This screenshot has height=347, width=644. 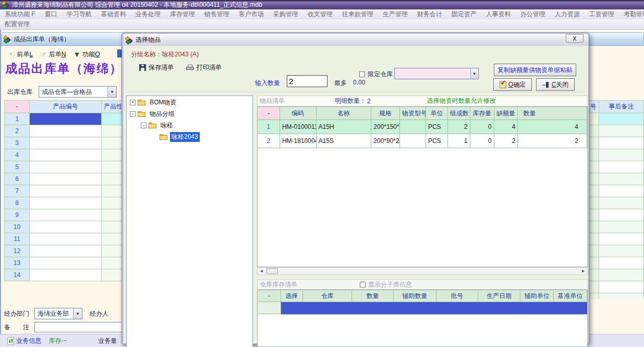 I want to click on menu-item: 窗口, so click(x=51, y=15).